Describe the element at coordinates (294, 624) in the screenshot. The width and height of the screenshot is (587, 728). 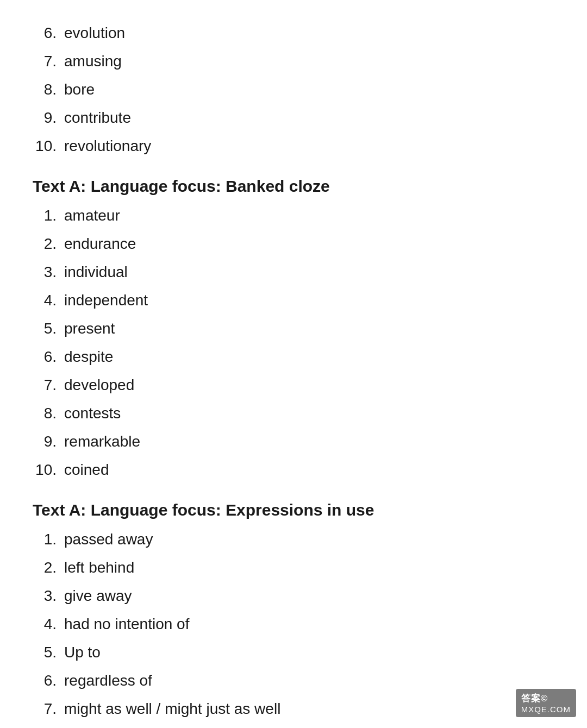
I see `list-item: 4.had no intention of` at that location.